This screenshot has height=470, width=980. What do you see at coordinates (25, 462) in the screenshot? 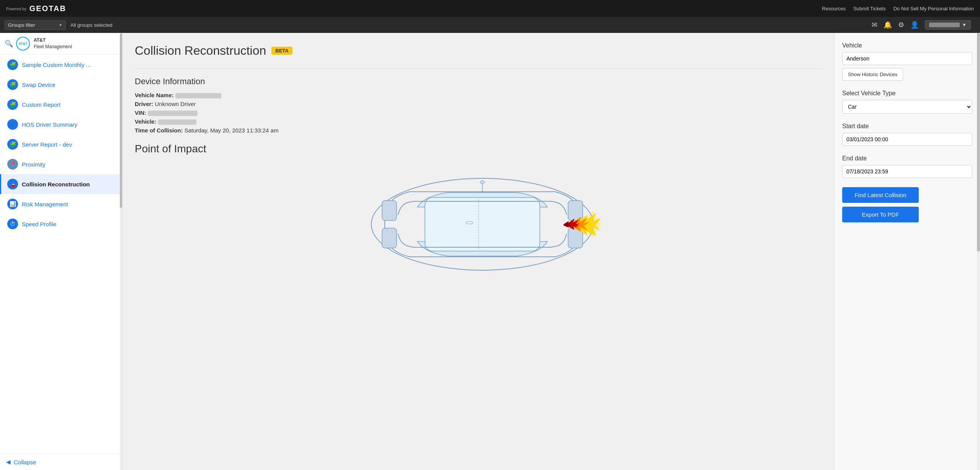
I see `collapse-label: Collapse` at bounding box center [25, 462].